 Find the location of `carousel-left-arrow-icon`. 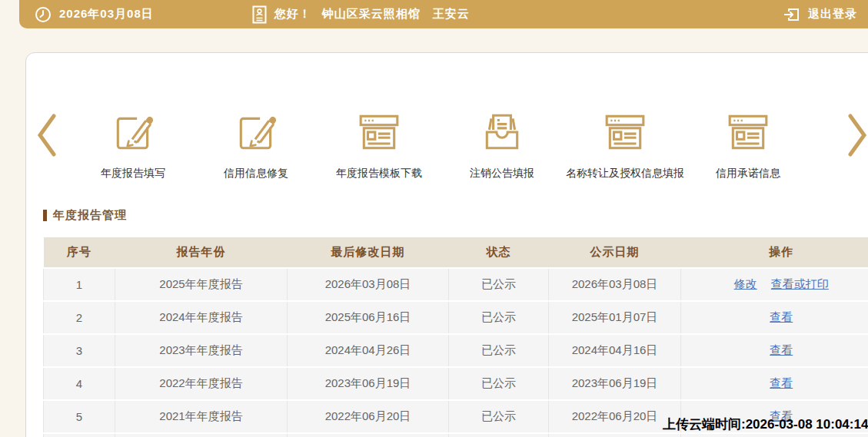

carousel-left-arrow-icon is located at coordinates (46, 137).